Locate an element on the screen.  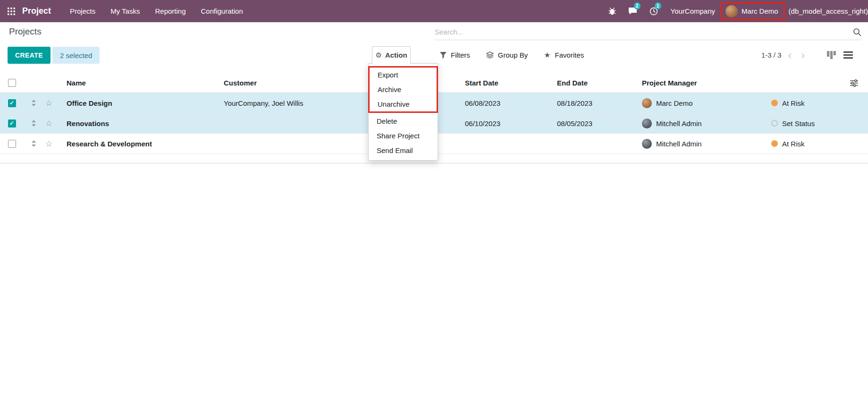
menu-item-share-project: Share Project is located at coordinates (403, 136).